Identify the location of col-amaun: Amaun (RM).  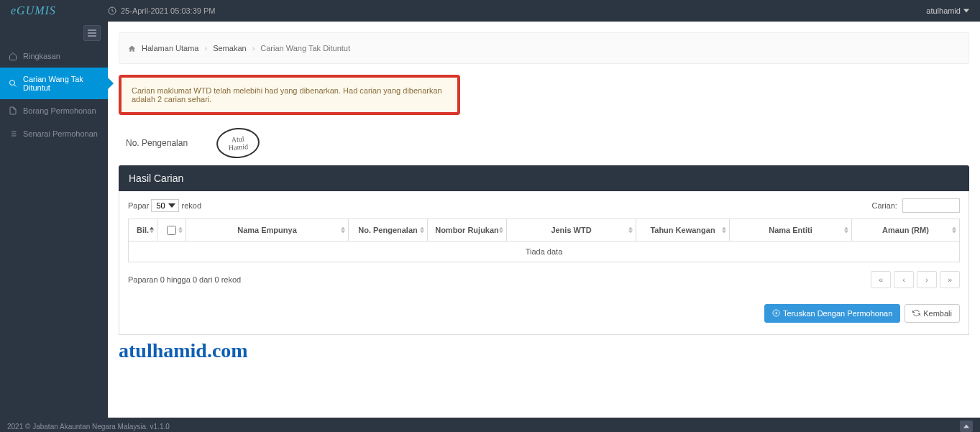
(906, 230).